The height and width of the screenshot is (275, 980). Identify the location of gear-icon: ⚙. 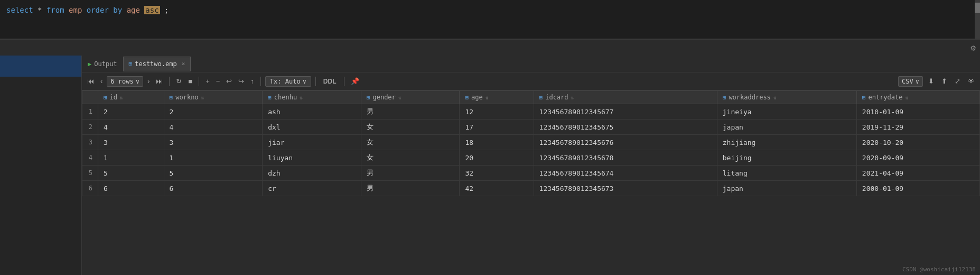
(973, 48).